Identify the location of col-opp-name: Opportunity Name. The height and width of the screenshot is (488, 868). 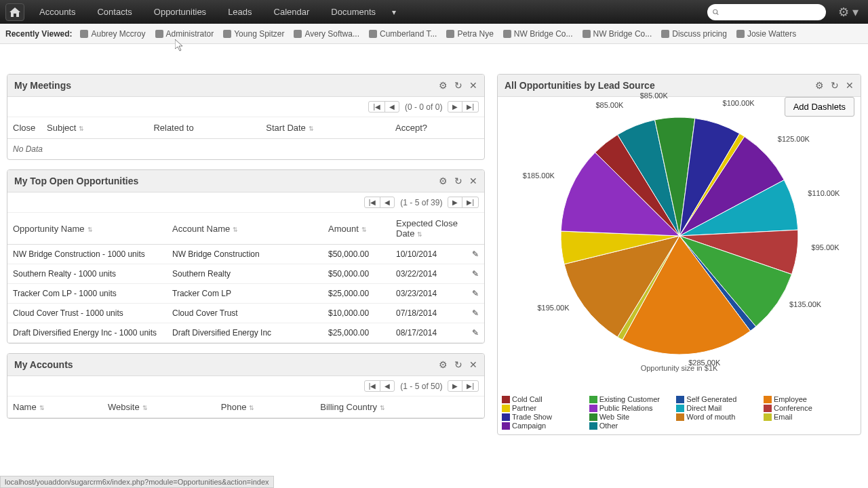
(49, 229).